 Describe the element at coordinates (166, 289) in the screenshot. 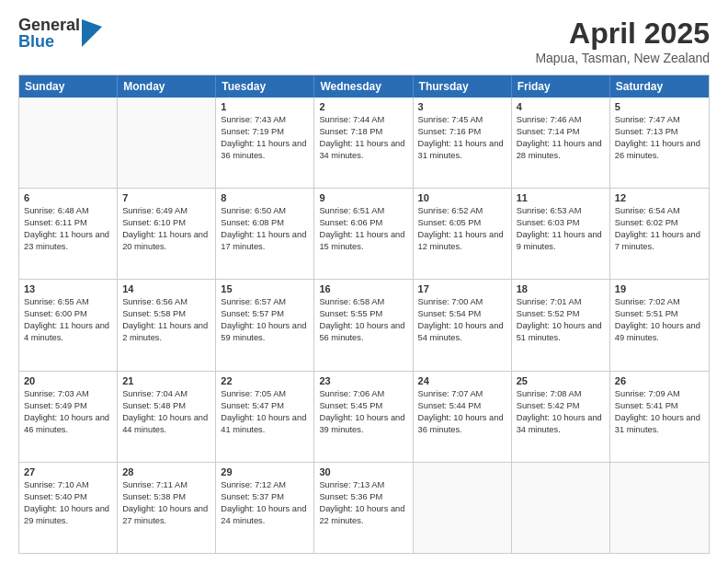

I see `day-number: 14` at that location.